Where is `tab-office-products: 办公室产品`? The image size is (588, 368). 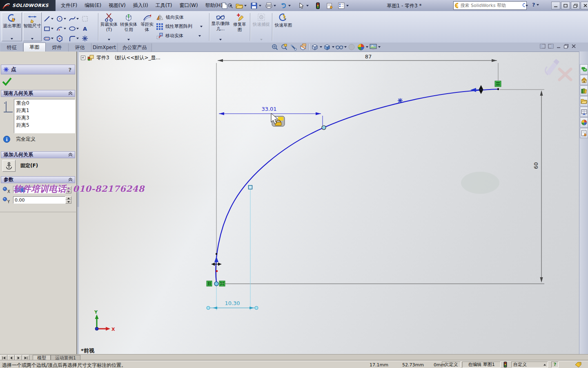 tab-office-products: 办公室产品 is located at coordinates (135, 47).